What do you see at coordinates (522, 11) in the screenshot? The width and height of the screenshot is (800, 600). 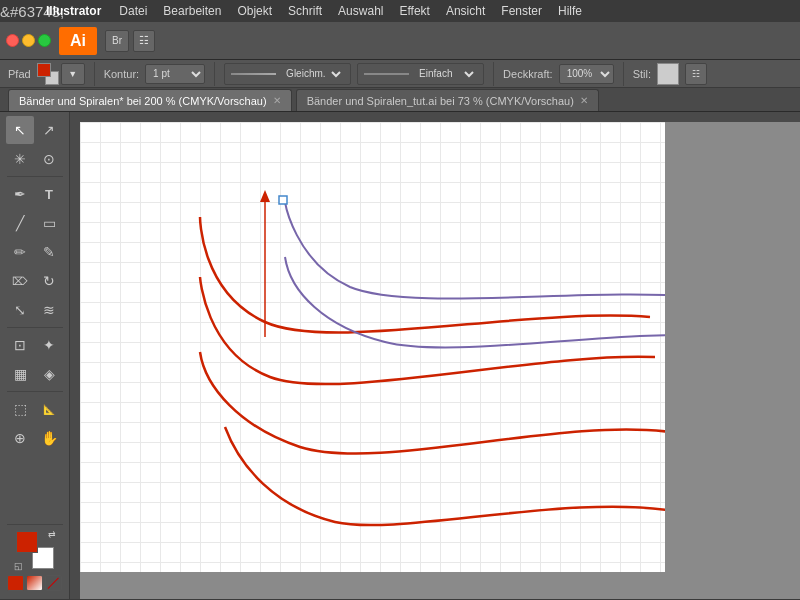 I see `menu-fenster: Fenster` at bounding box center [522, 11].